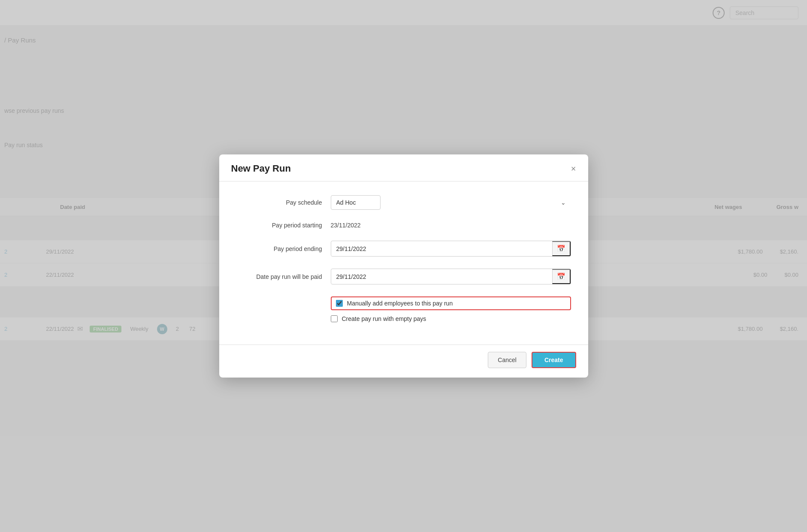  Describe the element at coordinates (451, 319) in the screenshot. I see `empty-pays-row: Create pay run with empty pays` at that location.